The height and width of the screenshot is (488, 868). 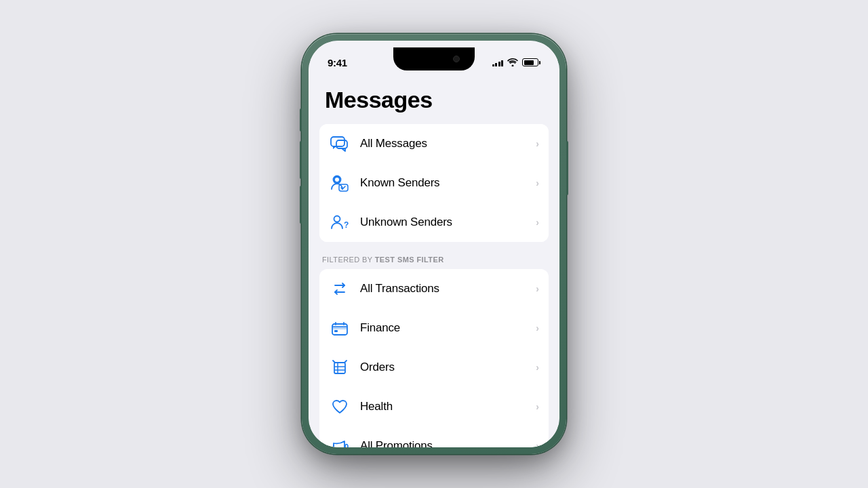 I want to click on known-senders-label: Known Senders, so click(x=448, y=183).